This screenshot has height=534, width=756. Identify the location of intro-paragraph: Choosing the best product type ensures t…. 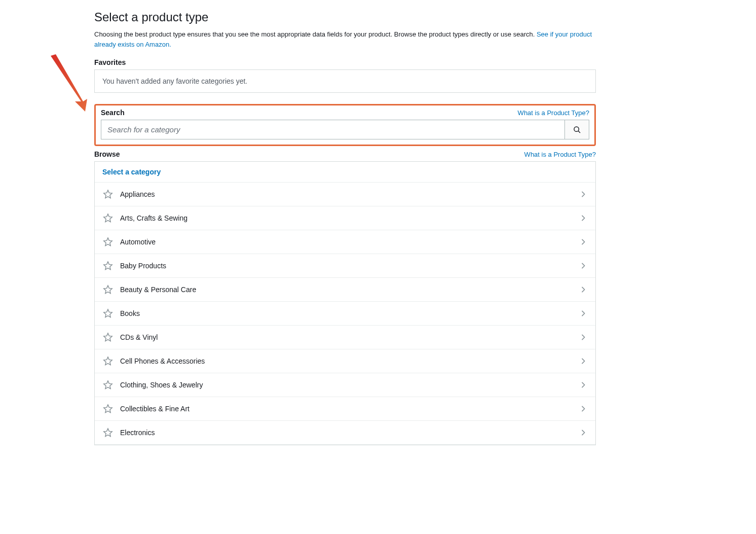
(345, 40).